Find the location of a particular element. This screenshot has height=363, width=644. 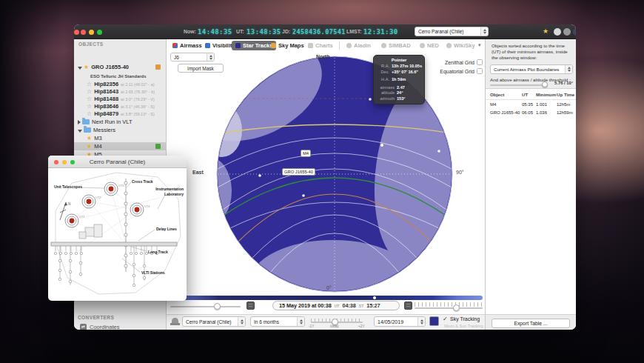

step-forward-button is located at coordinates (409, 305).